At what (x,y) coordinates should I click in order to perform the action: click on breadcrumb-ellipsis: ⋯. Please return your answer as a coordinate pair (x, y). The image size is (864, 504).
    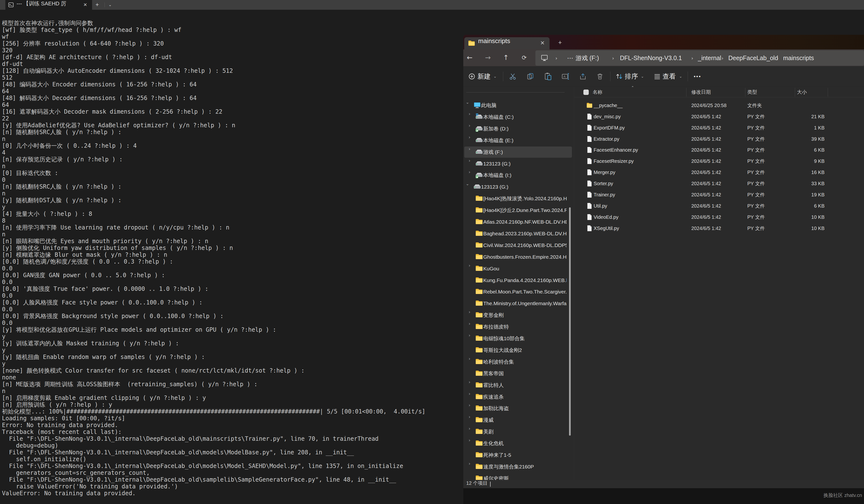
    Looking at the image, I should click on (570, 58).